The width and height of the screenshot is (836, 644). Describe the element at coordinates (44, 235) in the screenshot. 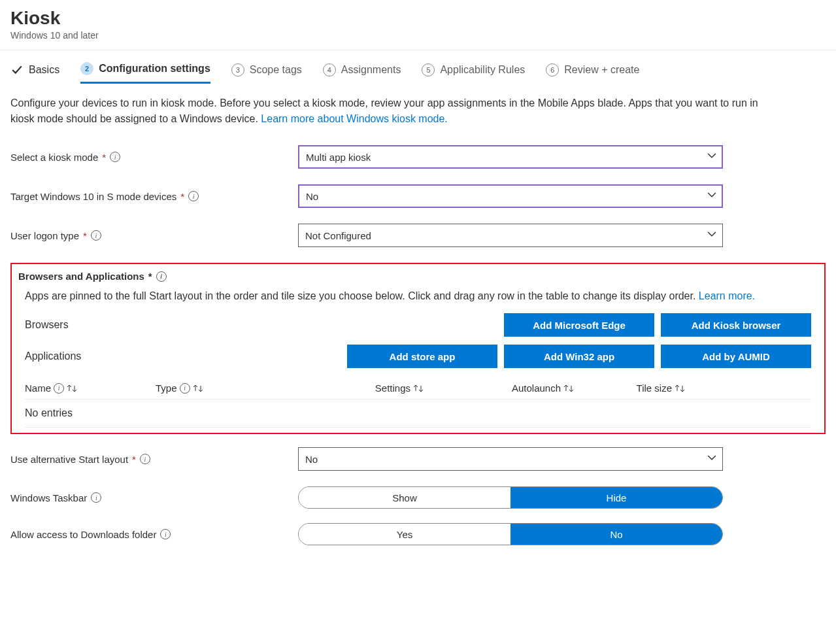

I see `field-label-text: User logon type` at that location.